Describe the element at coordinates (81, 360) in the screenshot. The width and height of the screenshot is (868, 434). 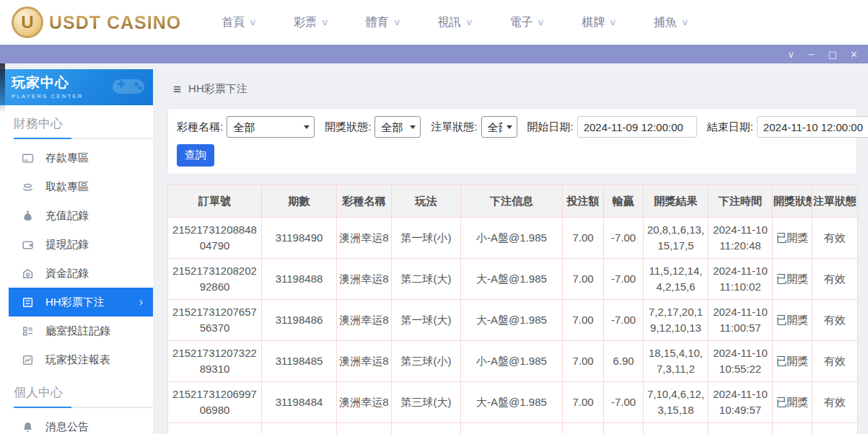
I see `sidebar-item-player-bet-report: 玩家投注報表 ›` at that location.